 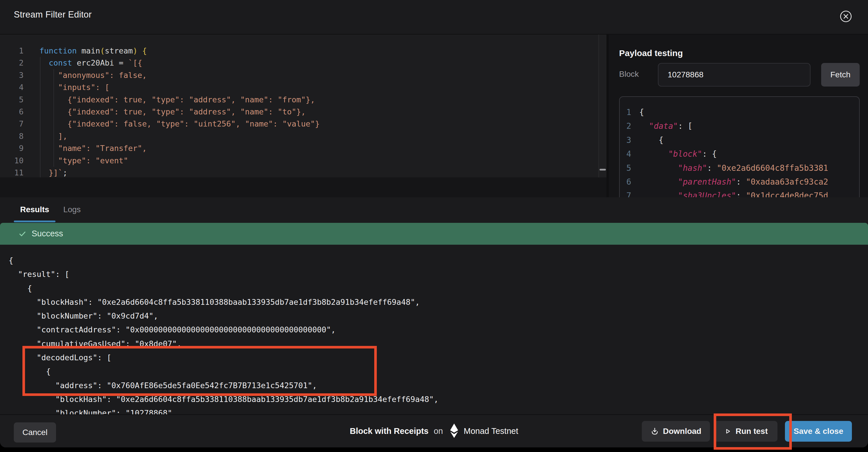 What do you see at coordinates (299, 87) in the screenshot?
I see `code-line: 4 "inputs": [` at bounding box center [299, 87].